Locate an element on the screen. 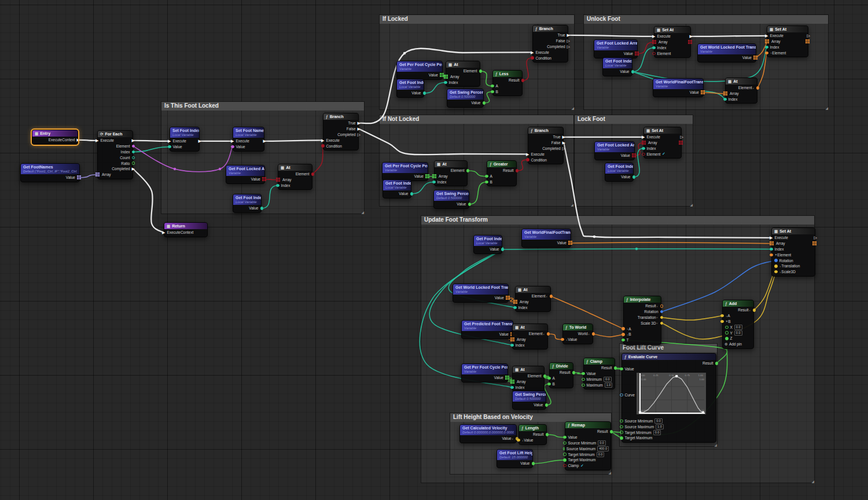 This screenshot has width=868, height=500. node-gpfcp_inl: Get Per Foot Cycle PercentVariableValue is located at coordinates (405, 171).